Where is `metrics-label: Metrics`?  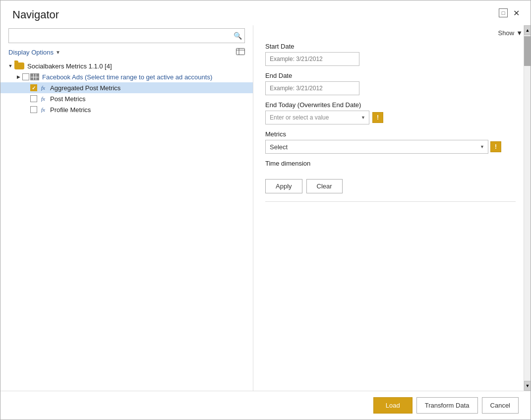
metrics-label: Metrics is located at coordinates (391, 134).